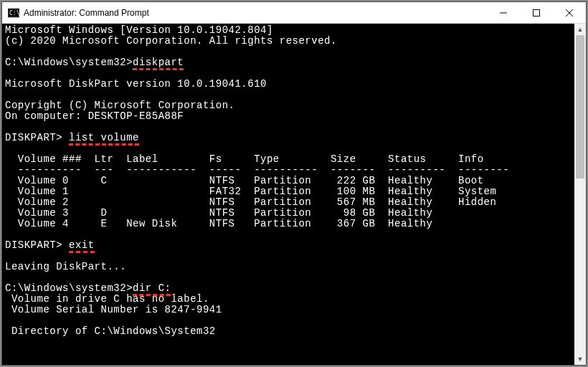 The image size is (588, 367). I want to click on output-line: Copyright (C) Microsoft Corporation., so click(120, 105).